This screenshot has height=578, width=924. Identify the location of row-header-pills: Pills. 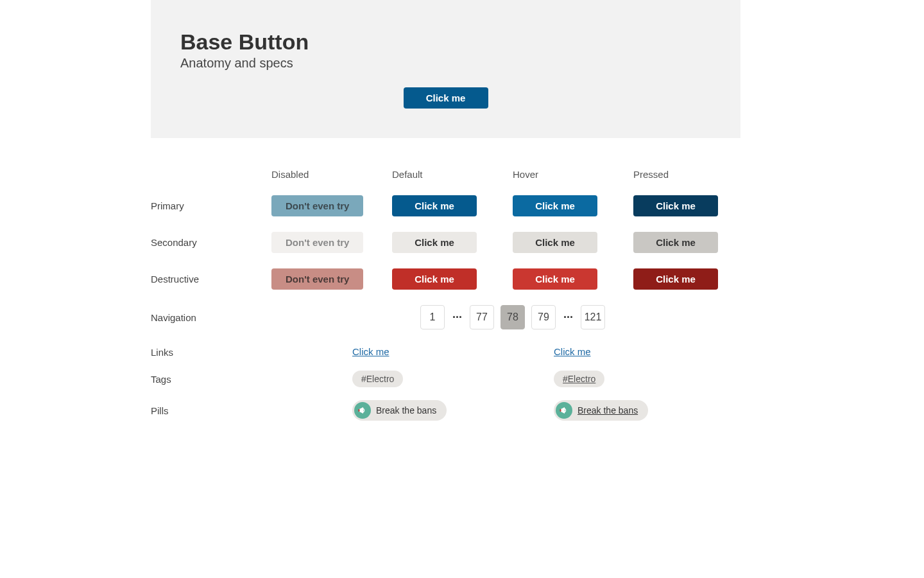
(252, 411).